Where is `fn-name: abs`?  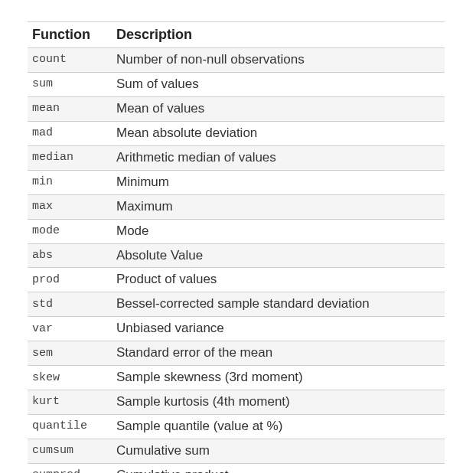
fn-name: abs is located at coordinates (70, 256).